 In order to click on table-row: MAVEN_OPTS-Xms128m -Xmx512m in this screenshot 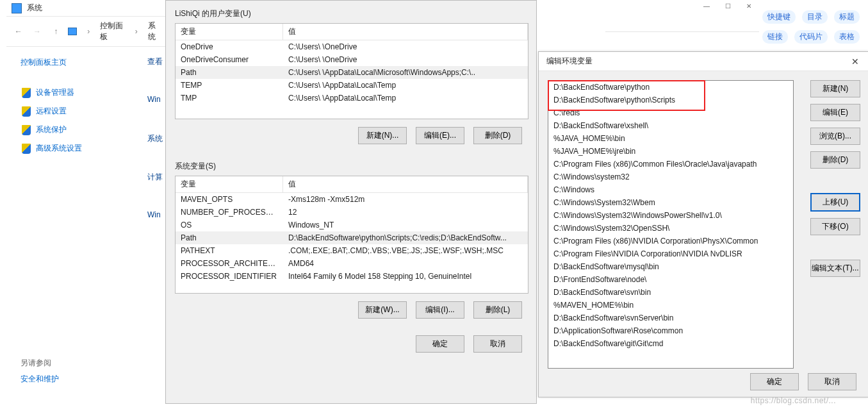, I will do `click(352, 199)`.